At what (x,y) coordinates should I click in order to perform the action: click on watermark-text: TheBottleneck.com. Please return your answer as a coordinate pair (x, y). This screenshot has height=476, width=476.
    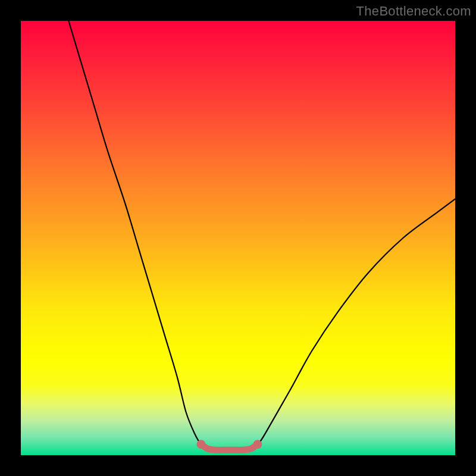
    Looking at the image, I should click on (414, 11).